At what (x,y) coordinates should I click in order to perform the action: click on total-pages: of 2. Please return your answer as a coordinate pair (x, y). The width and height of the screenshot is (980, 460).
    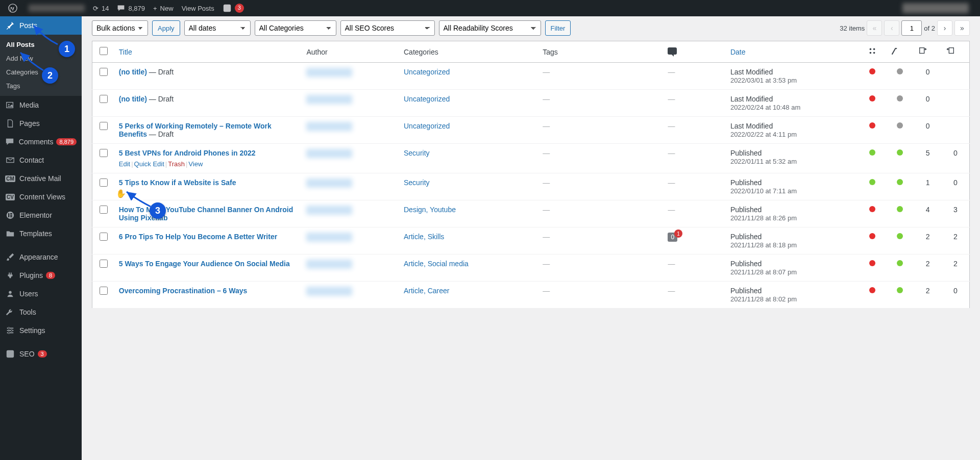
    Looking at the image, I should click on (929, 29).